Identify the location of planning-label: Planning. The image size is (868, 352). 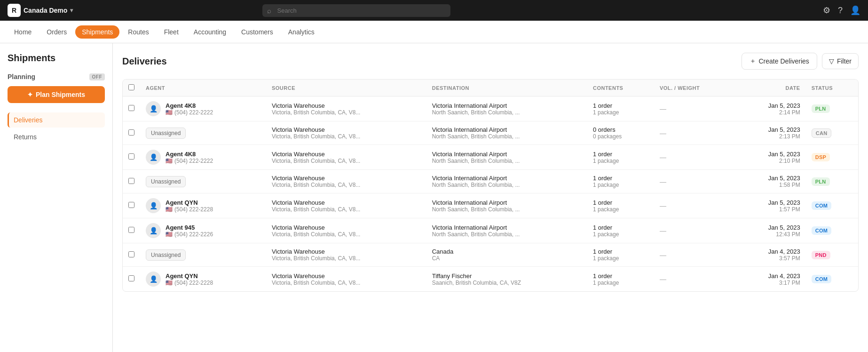
(22, 77).